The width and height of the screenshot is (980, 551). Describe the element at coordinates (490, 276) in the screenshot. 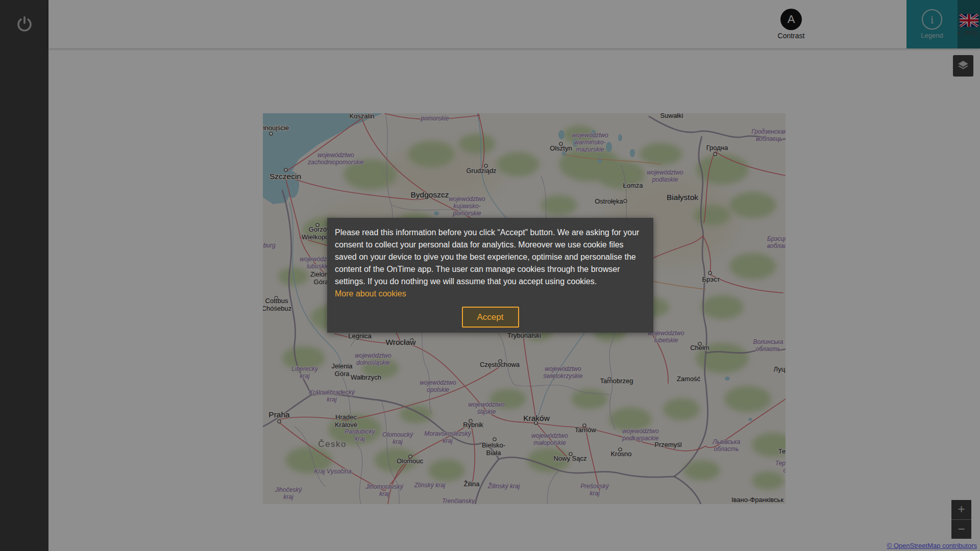

I see `cookie-consent-dialog: Please read this information before you …` at that location.